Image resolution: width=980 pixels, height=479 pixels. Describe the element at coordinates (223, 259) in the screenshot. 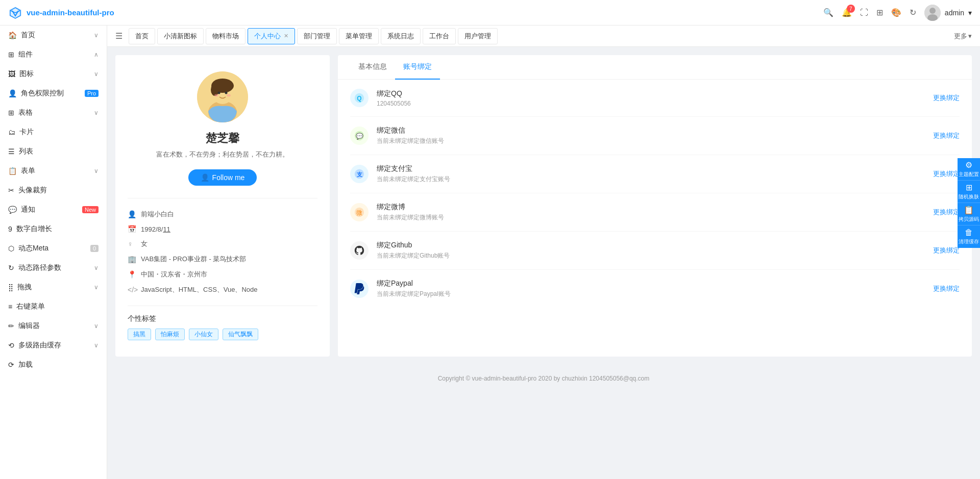

I see `profile-info-company: 🏢 VAB集团 - PRO事业群 - 菜鸟技术部` at that location.